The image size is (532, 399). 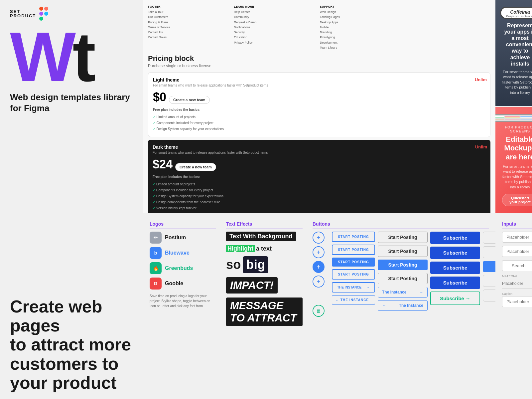 I want to click on pricing-title: Pricing block, so click(x=319, y=59).